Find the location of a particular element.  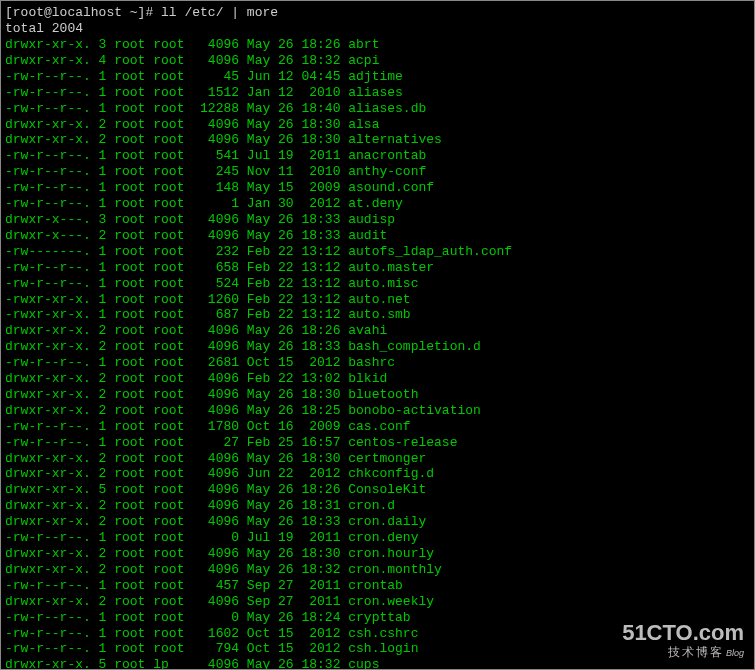

list-item: -rwxr-xr-x. 1 root root 687 Feb 22 13:12… is located at coordinates (378, 315).